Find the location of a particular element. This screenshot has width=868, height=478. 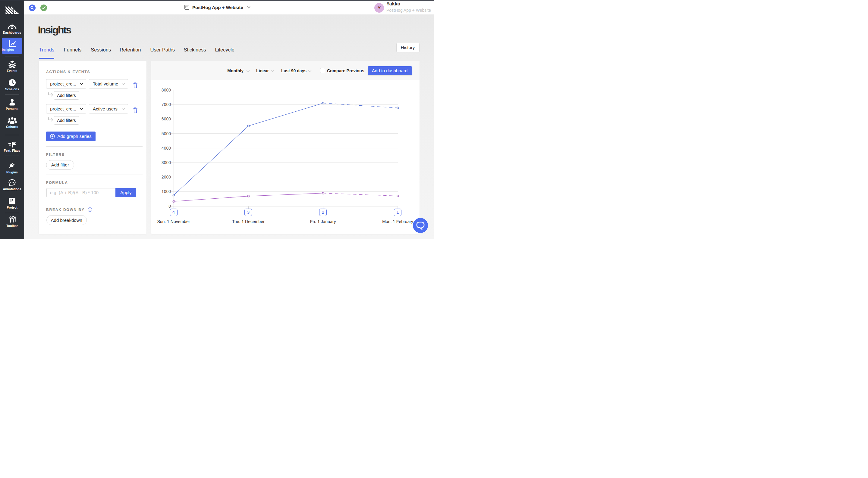

svg-text: 8000 is located at coordinates (166, 90).